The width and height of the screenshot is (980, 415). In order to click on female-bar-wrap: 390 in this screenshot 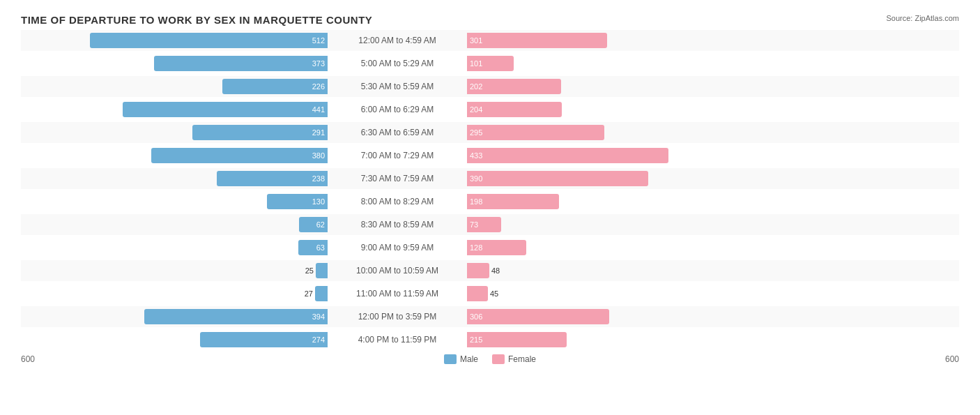, I will do `click(620, 179)`.